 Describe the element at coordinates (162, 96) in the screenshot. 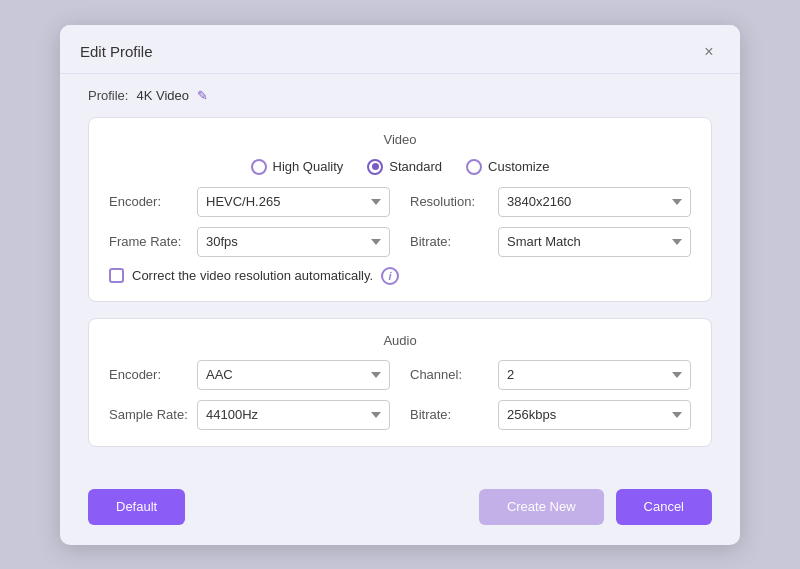

I see `profile-name: 4K Video` at that location.